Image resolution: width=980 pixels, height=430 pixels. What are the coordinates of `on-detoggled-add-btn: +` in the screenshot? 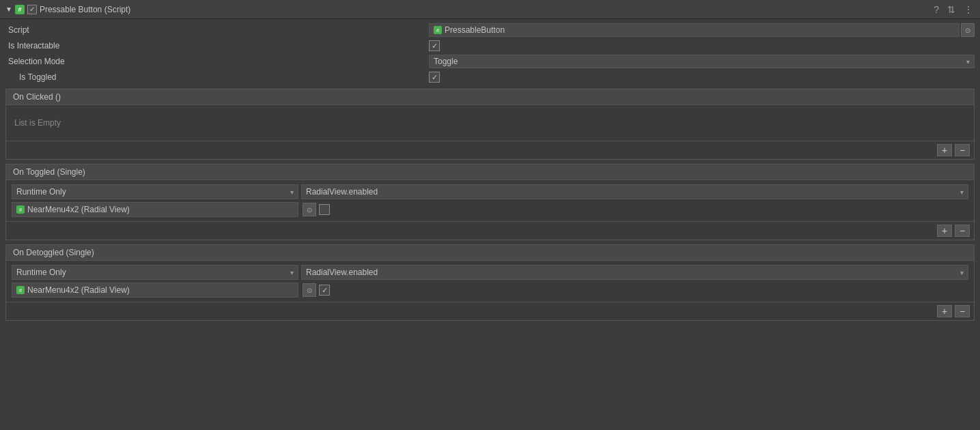 It's located at (944, 311).